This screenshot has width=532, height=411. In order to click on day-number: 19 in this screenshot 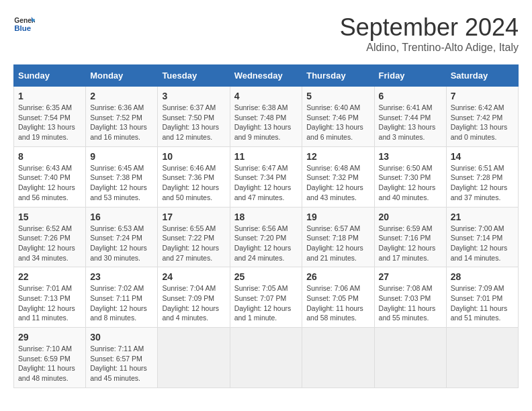, I will do `click(338, 217)`.